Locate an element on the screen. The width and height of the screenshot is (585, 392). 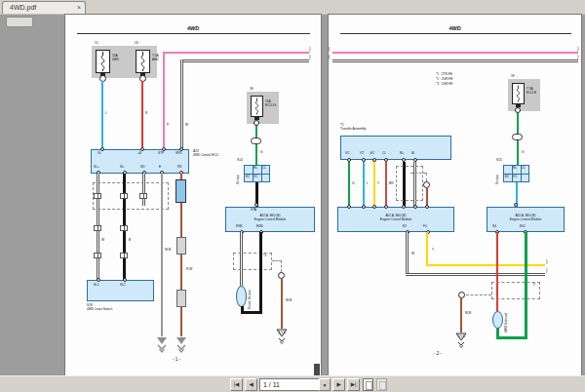
fuse-a-id: 1C is located at coordinates (97, 44).